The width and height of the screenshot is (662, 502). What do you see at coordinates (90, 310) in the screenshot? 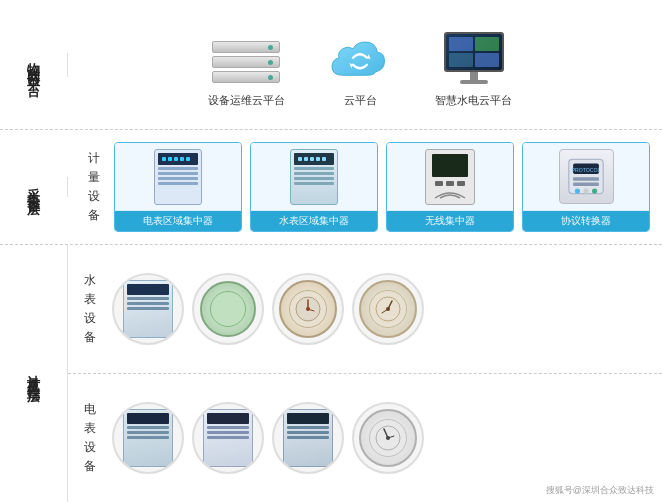
I see `water-sublabel-text: 水表设备` at bounding box center [90, 310].